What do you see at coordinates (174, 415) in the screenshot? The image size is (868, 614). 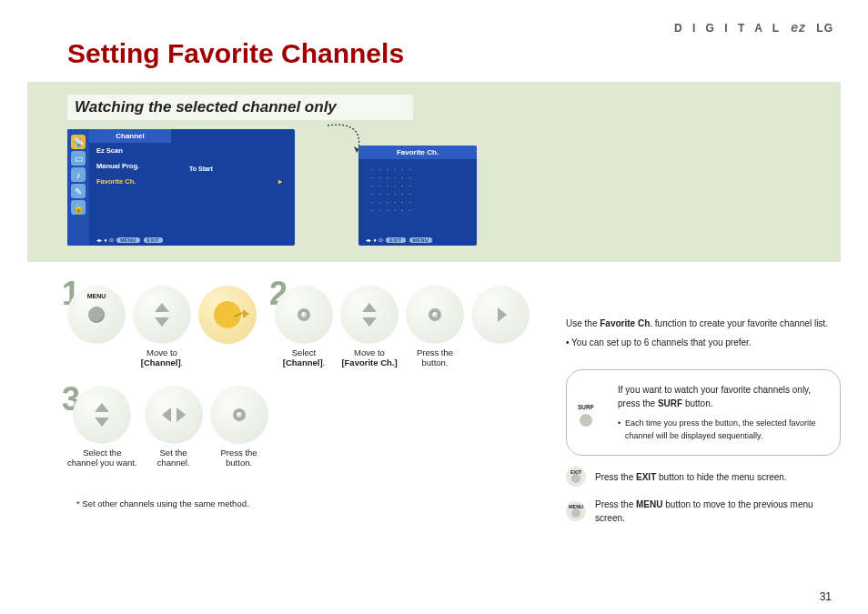 I see `remote-leftright-button` at bounding box center [174, 415].